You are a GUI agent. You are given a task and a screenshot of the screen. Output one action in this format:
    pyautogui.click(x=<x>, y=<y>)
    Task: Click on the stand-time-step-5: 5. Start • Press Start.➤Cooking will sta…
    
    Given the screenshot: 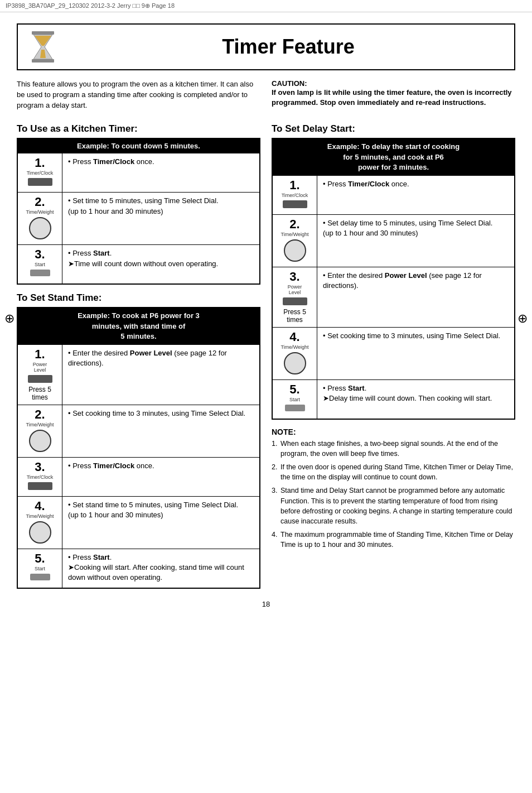 What is the action you would take?
    pyautogui.click(x=138, y=568)
    